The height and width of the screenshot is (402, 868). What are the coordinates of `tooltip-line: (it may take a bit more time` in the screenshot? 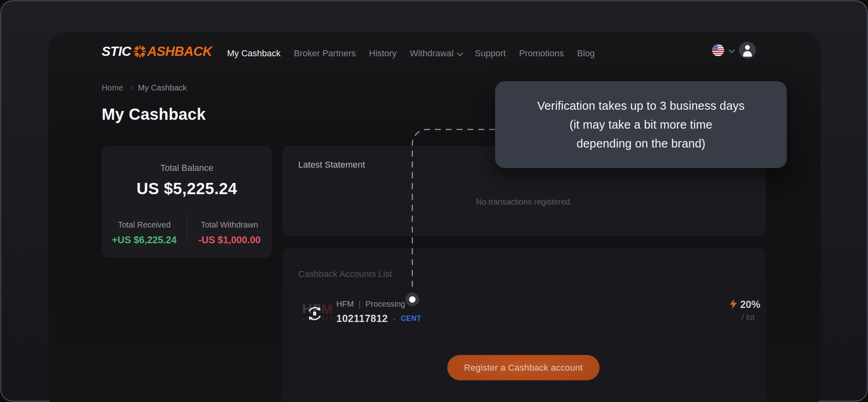 It's located at (641, 125).